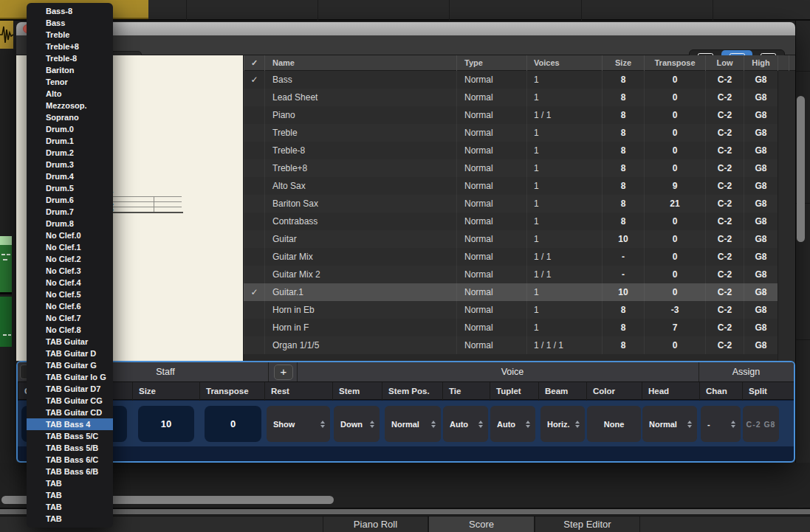 This screenshot has height=532, width=810. I want to click on clef-menu-item: Drum.2, so click(69, 153).